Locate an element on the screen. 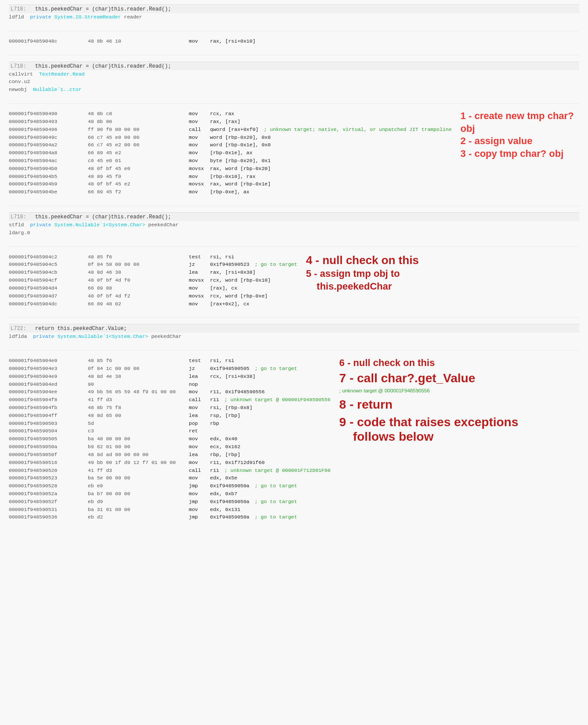 This screenshot has height=725, width=588. asm-col-8: 000001f9485904e048 85 f6 test rsi, rsi 0… is located at coordinates (170, 439).